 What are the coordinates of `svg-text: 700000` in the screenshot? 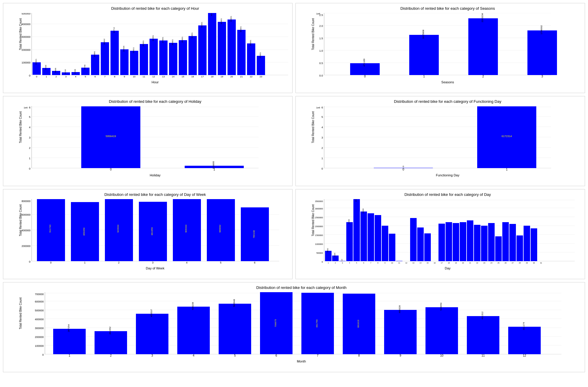 It's located at (39, 294).